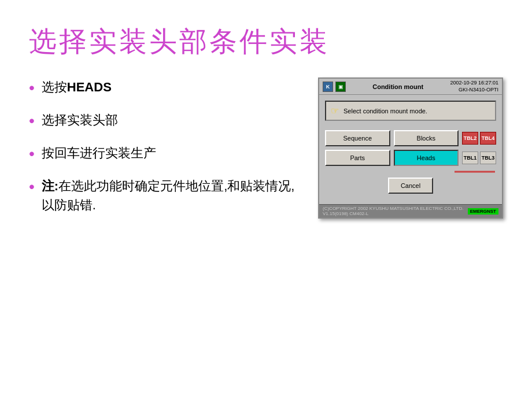 The width and height of the screenshot is (532, 399). I want to click on list-item: • 选择实装头部, so click(165, 121).